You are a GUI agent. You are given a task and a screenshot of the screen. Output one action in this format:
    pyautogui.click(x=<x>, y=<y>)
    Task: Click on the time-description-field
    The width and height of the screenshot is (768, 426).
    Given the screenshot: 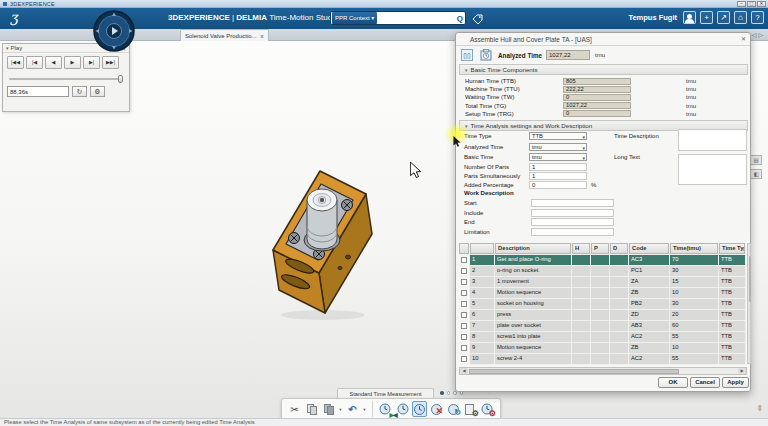 What is the action you would take?
    pyautogui.click(x=712, y=140)
    